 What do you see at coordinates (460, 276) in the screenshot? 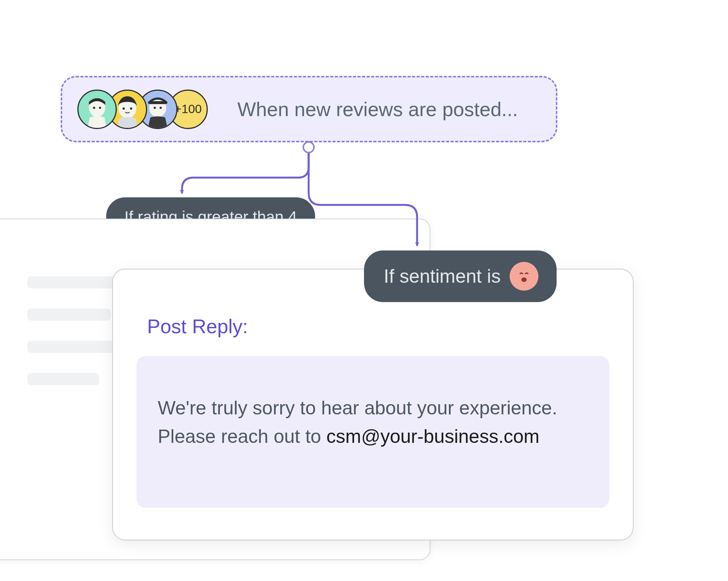
I see `condition-sentiment-pill: If sentiment is` at bounding box center [460, 276].